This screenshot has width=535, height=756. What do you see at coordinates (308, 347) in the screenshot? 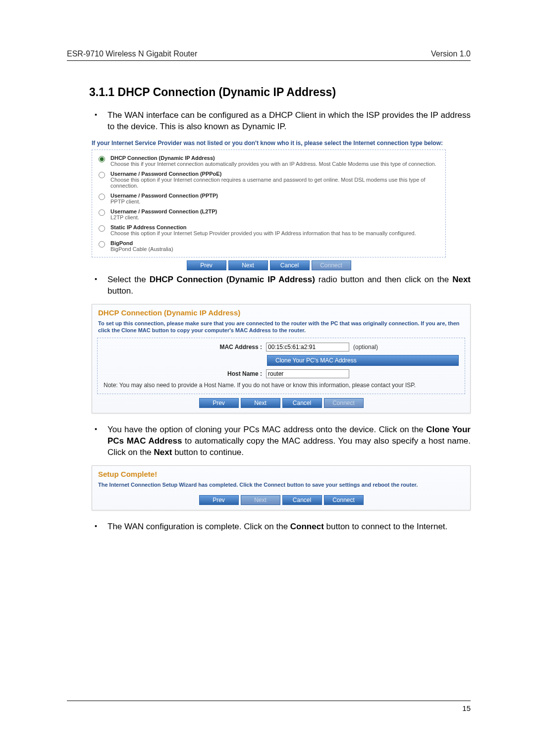
I see `mac-input` at bounding box center [308, 347].